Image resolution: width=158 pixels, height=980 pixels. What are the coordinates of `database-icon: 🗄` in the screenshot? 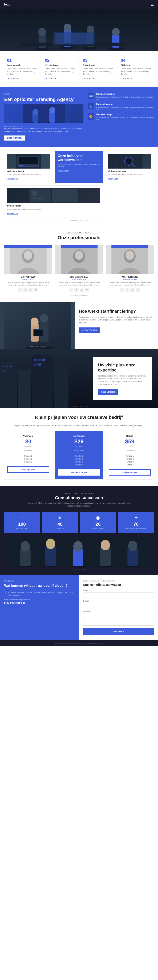 It's located at (91, 106).